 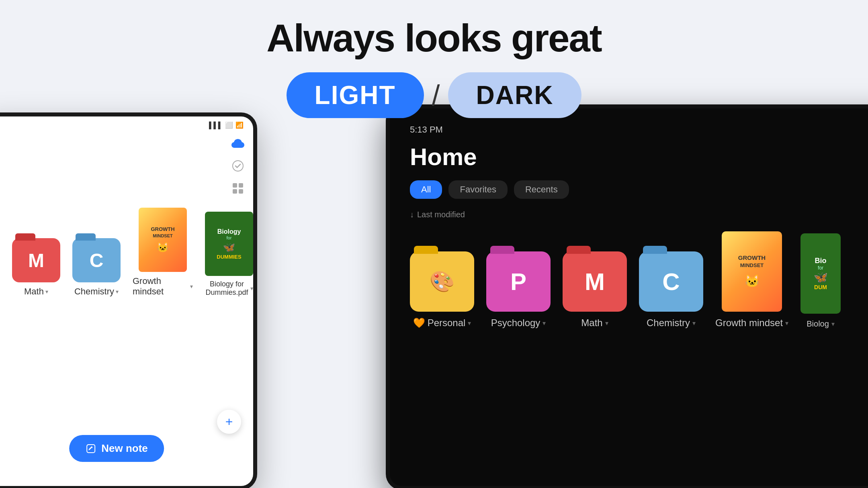 What do you see at coordinates (668, 323) in the screenshot?
I see `dark-chemistry-label: Chemistry` at bounding box center [668, 323].